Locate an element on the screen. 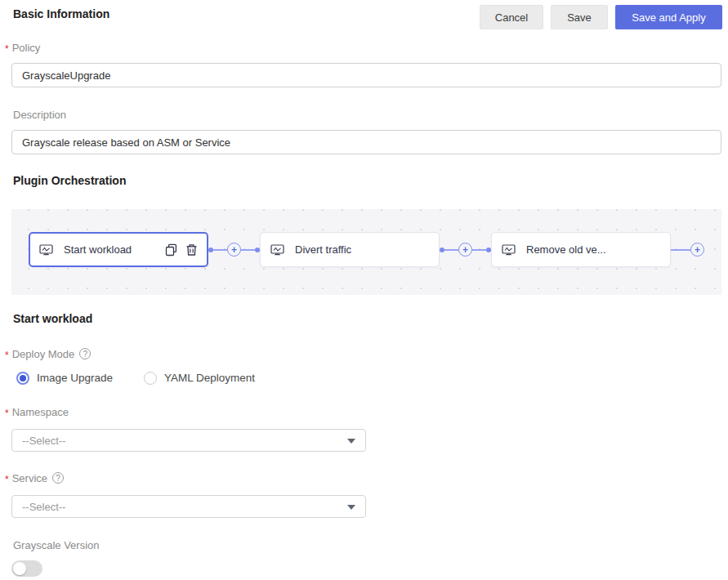  node-row: Start workload is located at coordinates (366, 250).